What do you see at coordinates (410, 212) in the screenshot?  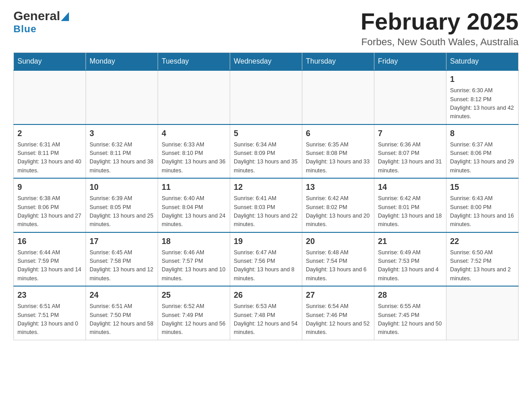 I see `day-info: Sunrise: 6:42 AMSunset: 8:01 PMDaylight:…` at bounding box center [410, 212].